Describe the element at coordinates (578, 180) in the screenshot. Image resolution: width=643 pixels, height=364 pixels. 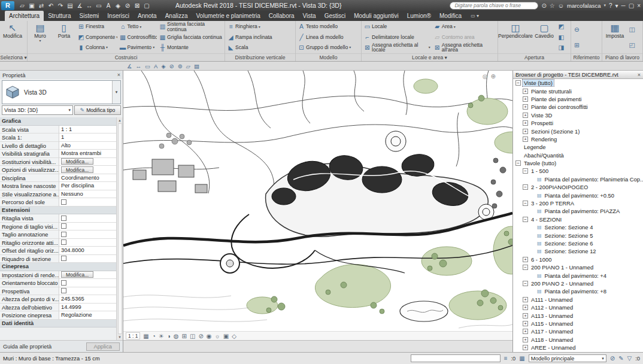
I see `tree-item-pianta-del-pavimento-planimetria-cop: ▤Pianta del pavimento: Planimetria Cop..…` at that location.